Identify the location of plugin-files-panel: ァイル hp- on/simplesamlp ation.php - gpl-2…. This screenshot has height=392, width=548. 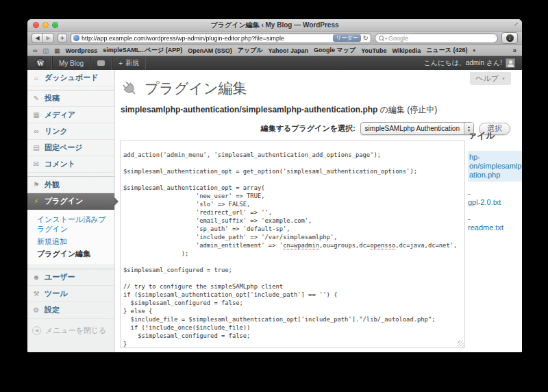
(495, 181).